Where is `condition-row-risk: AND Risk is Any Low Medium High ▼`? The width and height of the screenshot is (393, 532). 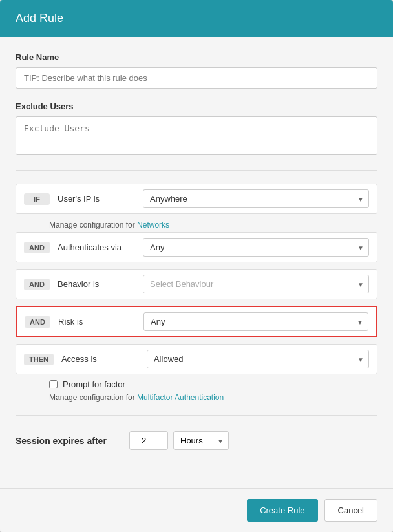 condition-row-risk: AND Risk is Any Low Medium High ▼ is located at coordinates (197, 322).